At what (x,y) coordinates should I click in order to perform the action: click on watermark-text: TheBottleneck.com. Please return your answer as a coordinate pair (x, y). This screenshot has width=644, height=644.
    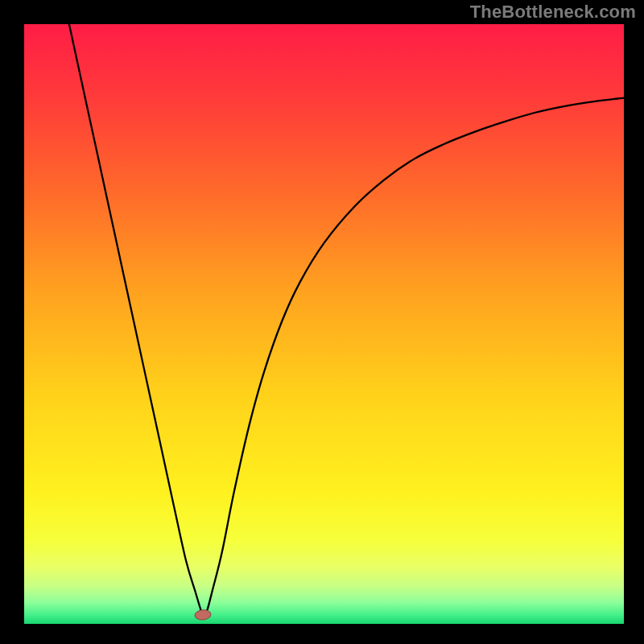
    Looking at the image, I should click on (553, 12).